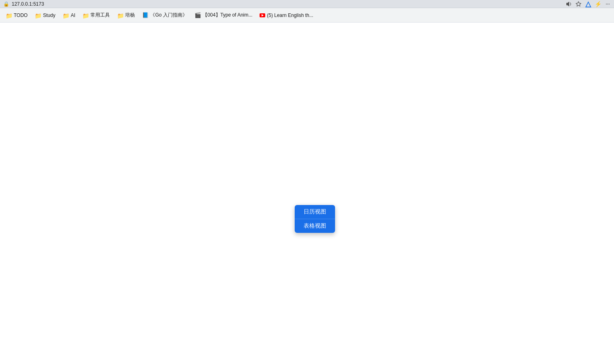  What do you see at coordinates (69, 15) in the screenshot?
I see `bookmark-ai: AI` at bounding box center [69, 15].